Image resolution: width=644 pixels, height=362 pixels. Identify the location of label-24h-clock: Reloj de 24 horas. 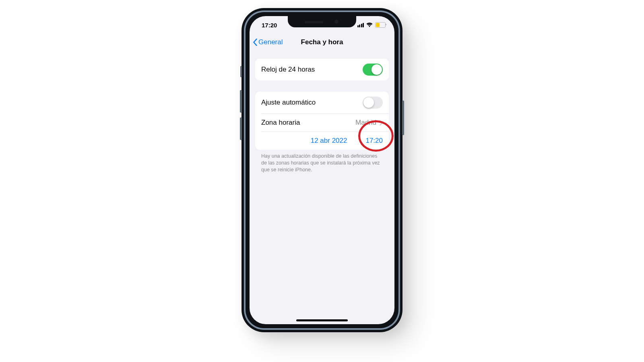
(288, 70).